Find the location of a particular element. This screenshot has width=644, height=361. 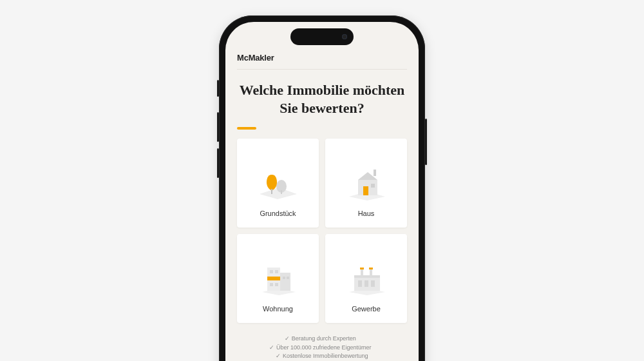

dynamic-island is located at coordinates (322, 37).